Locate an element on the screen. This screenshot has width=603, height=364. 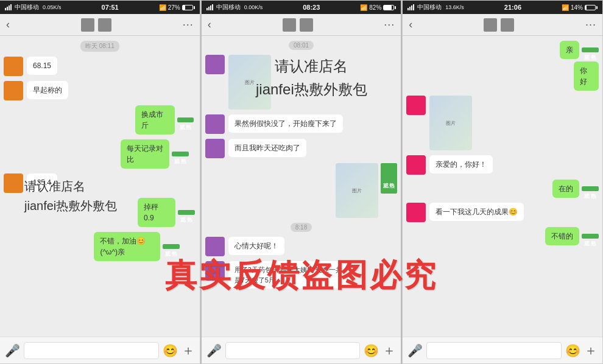
battery-pct-1: 27% is located at coordinates (174, 7).